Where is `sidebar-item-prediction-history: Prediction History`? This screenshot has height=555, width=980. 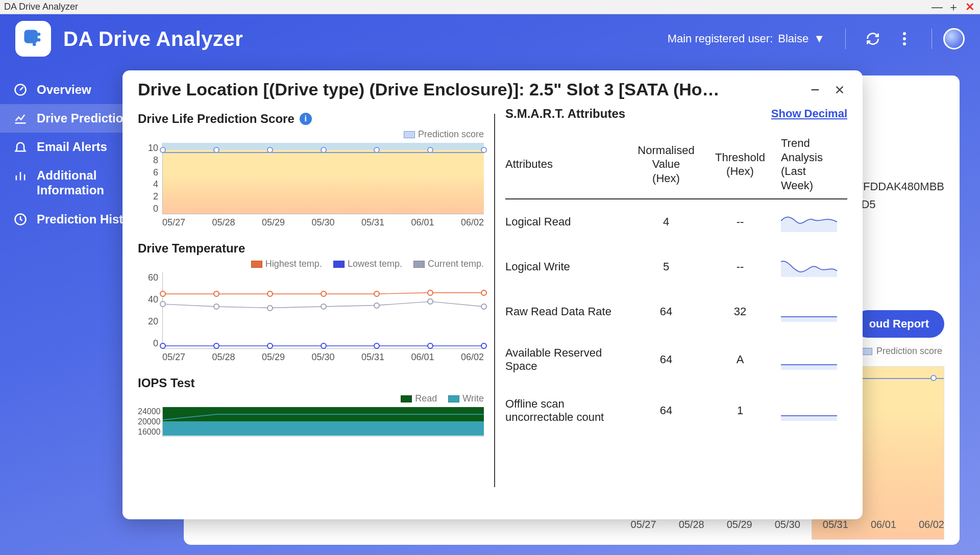 sidebar-item-prediction-history: Prediction History is located at coordinates (64, 219).